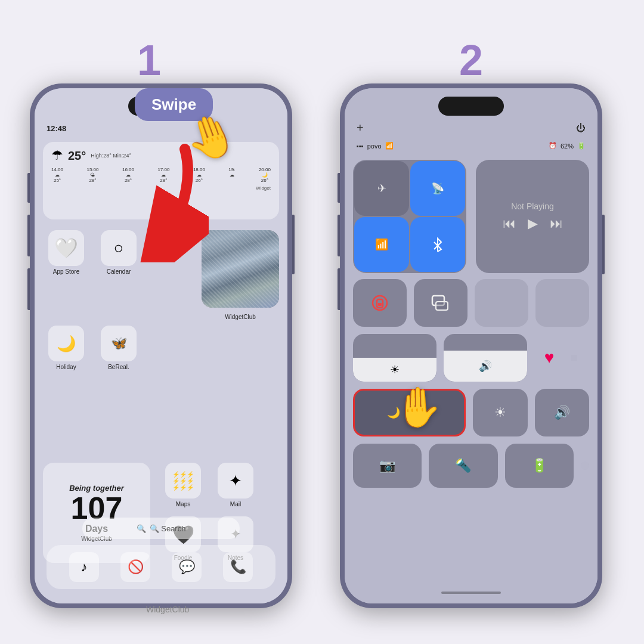 The width and height of the screenshot is (644, 644). Describe the element at coordinates (236, 504) in the screenshot. I see `mail-label: Mail` at that location.